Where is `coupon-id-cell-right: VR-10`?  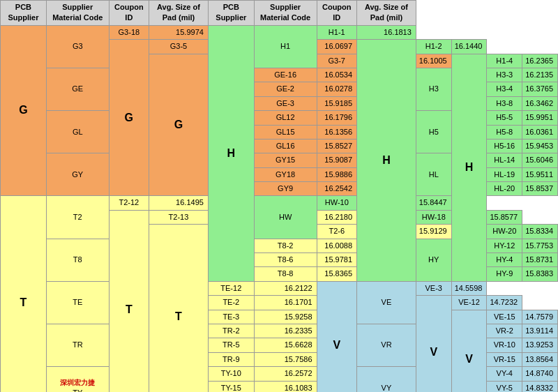
coupon-id-cell-right: VR-10 is located at coordinates (505, 345).